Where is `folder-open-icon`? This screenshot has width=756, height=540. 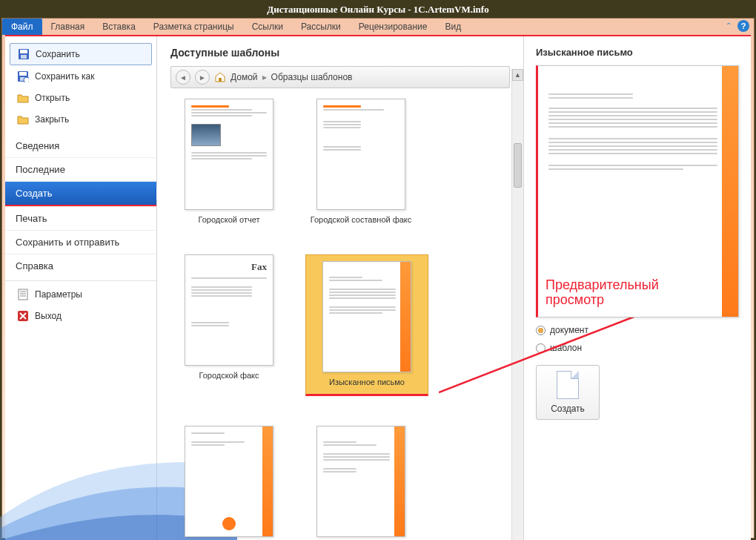
folder-open-icon is located at coordinates (23, 98).